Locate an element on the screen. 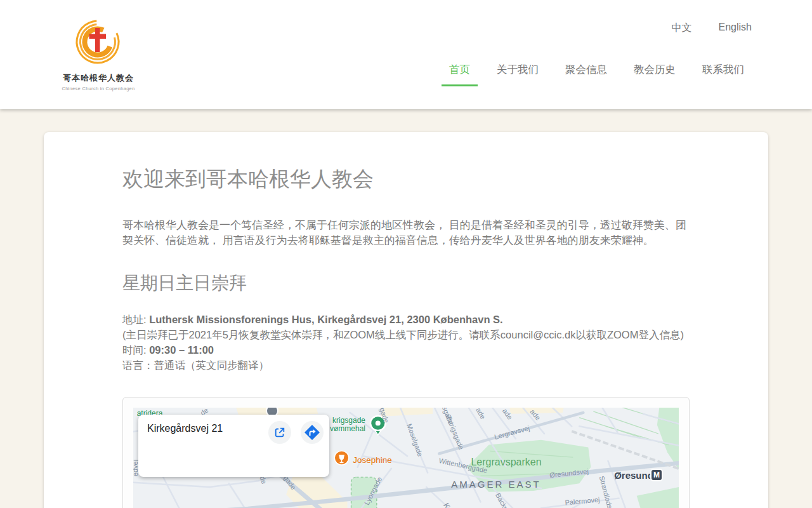 This screenshot has height=508, width=812. cross-icon is located at coordinates (98, 40).